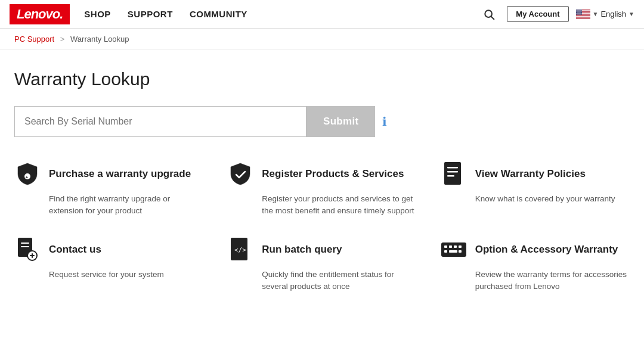  I want to click on nav-links: SHOP SUPPORT COMMUNITY, so click(281, 14).